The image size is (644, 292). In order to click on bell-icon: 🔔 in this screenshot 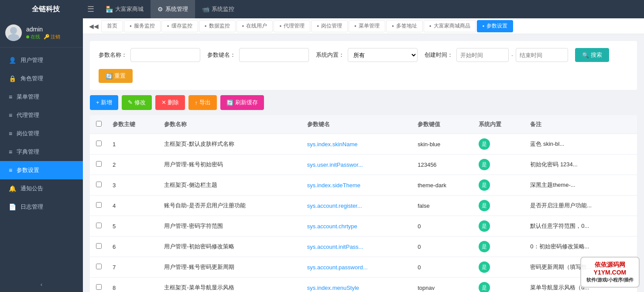, I will do `click(12, 189)`.